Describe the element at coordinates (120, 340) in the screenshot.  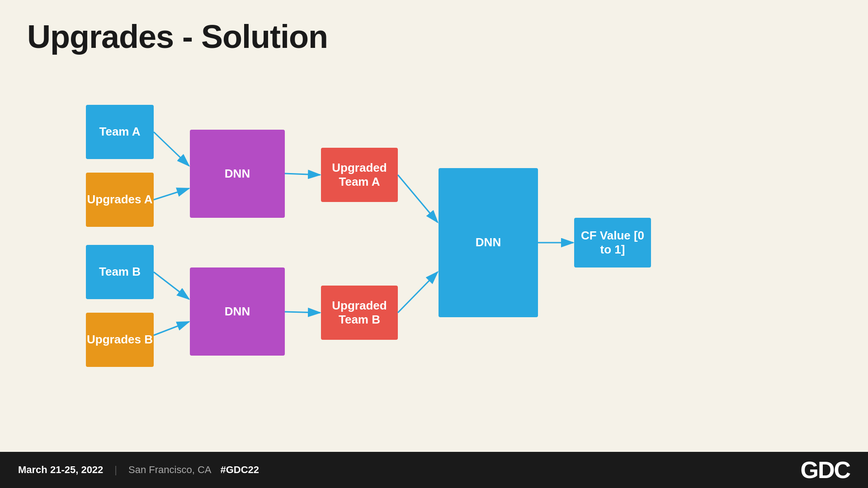
I see `upgrades-b-box: Upgrades B` at that location.